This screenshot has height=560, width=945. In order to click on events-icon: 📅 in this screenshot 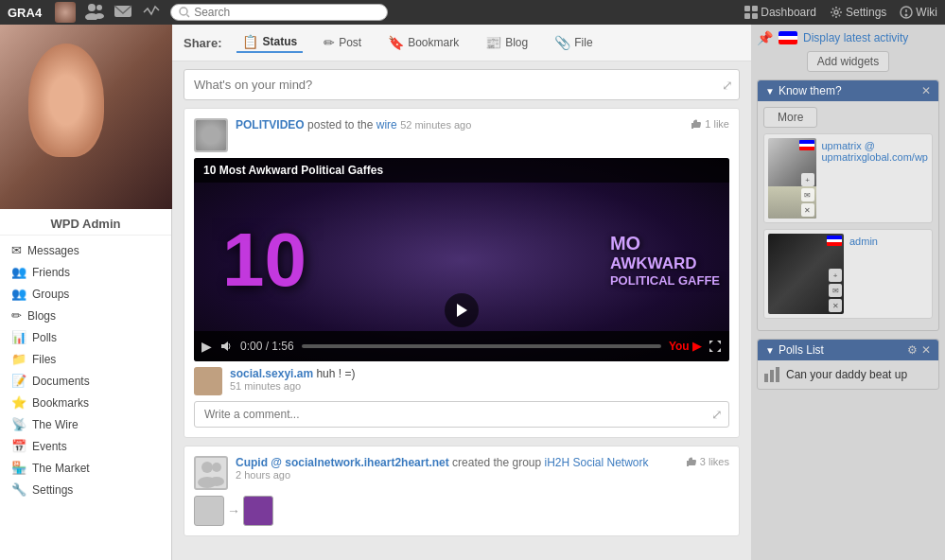, I will do `click(19, 446)`.